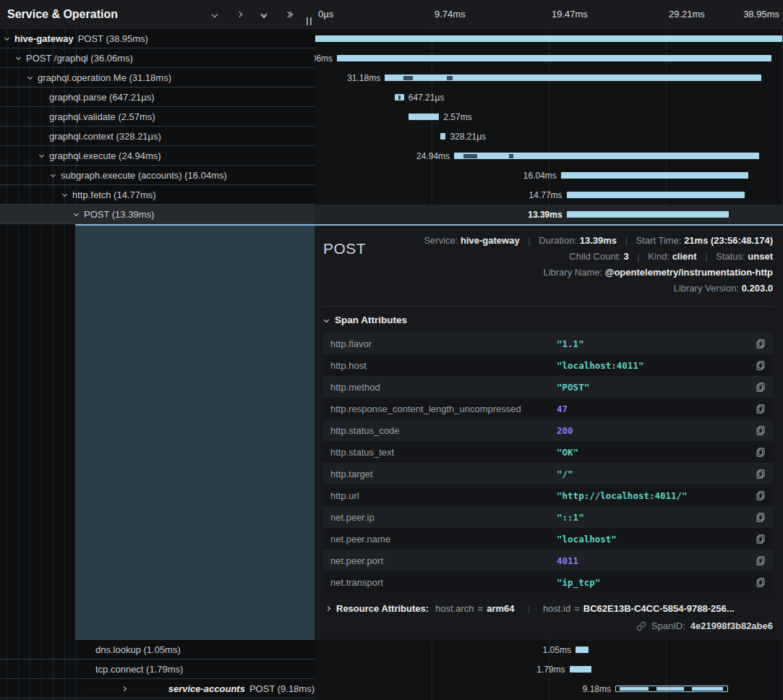 The width and height of the screenshot is (783, 700). I want to click on panel-resize-handle, so click(309, 22).